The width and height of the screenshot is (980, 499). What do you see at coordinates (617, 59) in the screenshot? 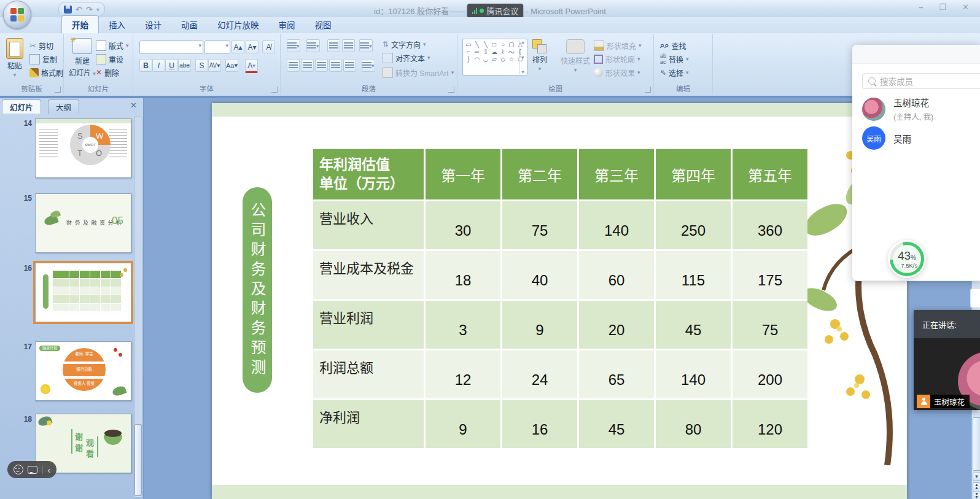
I see `shape-outline-button: 形状轮廓▾` at bounding box center [617, 59].